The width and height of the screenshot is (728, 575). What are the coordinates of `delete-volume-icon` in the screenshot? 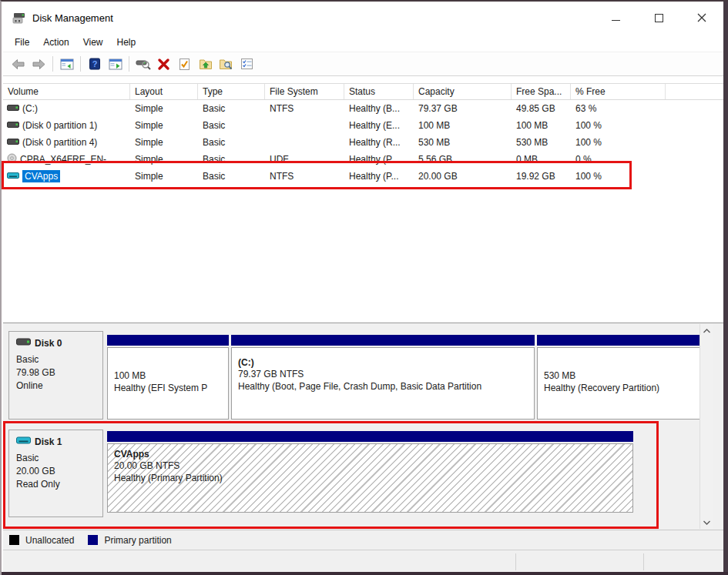 It's located at (163, 65).